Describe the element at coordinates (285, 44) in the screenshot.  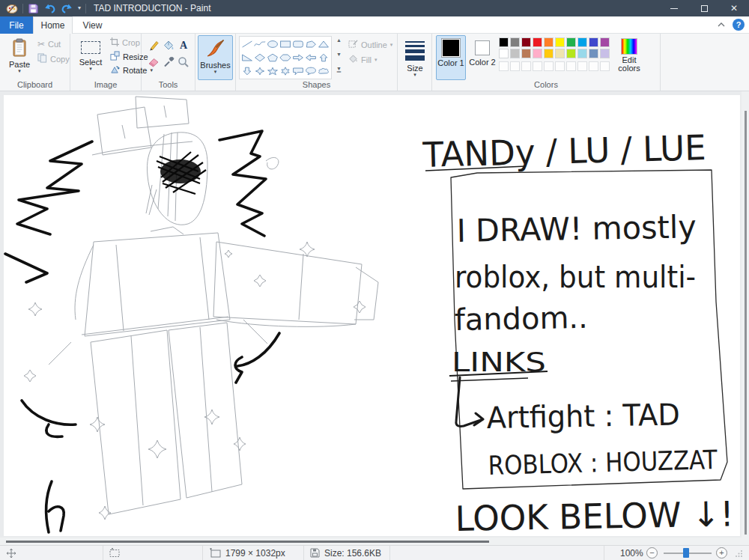
I see `shape-rectangle-icon` at that location.